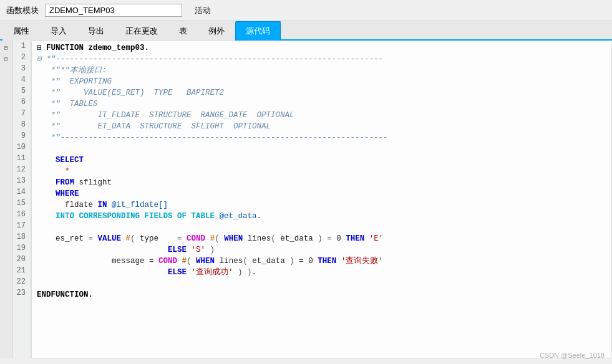 The width and height of the screenshot is (612, 364). What do you see at coordinates (572, 355) in the screenshot?
I see `watermark: CSDN @Seele_1018` at bounding box center [572, 355].